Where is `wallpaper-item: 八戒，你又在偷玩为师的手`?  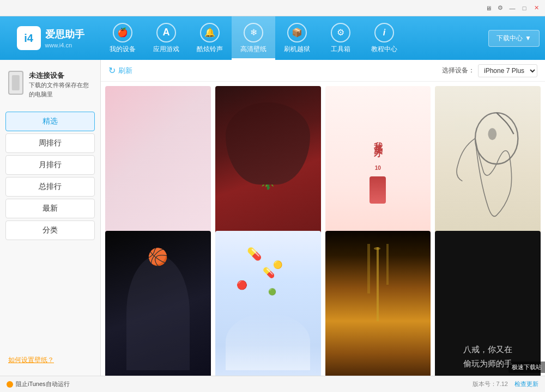 wallpaper-item: 八戒，你又在偷玩为师的手 is located at coordinates (488, 303).